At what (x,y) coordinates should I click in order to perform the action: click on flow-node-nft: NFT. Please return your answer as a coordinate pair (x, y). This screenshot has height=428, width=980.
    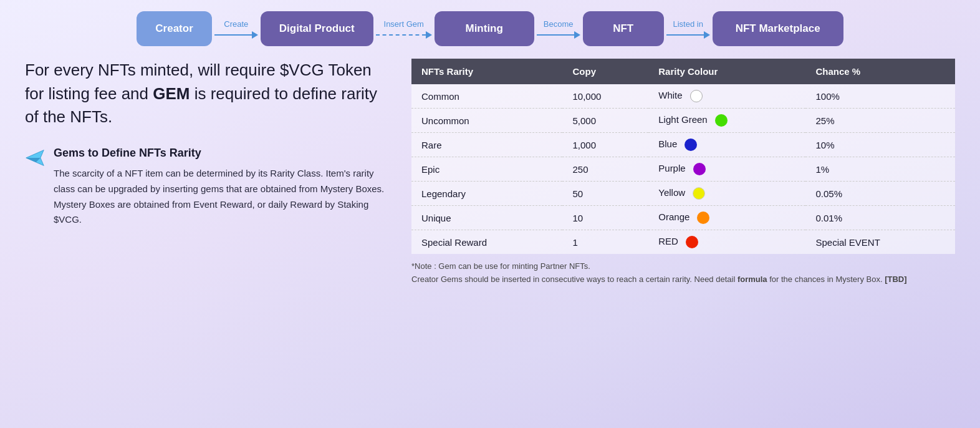
    Looking at the image, I should click on (623, 29).